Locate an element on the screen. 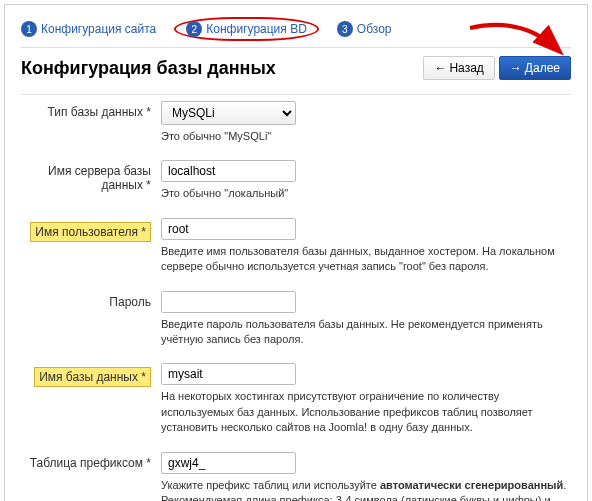 Image resolution: width=592 pixels, height=501 pixels. dbtype-label: Тип базы данных * is located at coordinates (91, 128).